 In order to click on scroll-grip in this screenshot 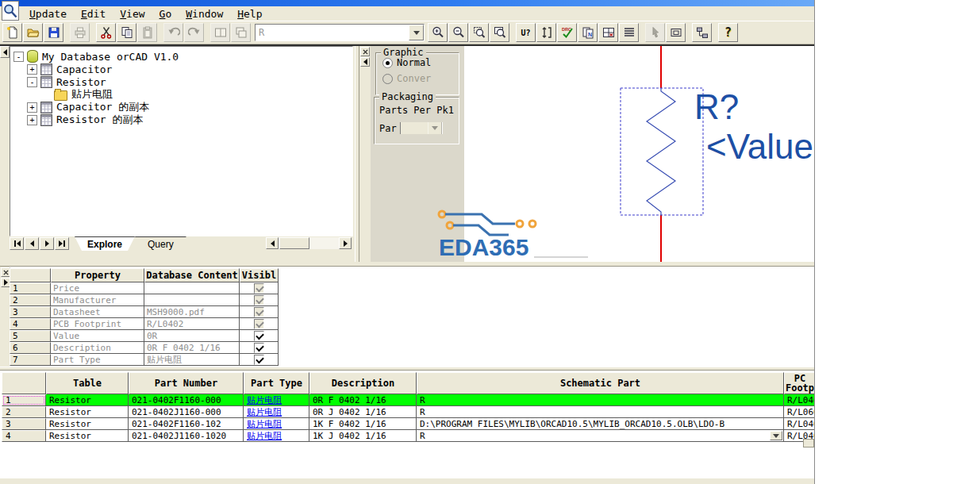, I will do `click(809, 443)`.